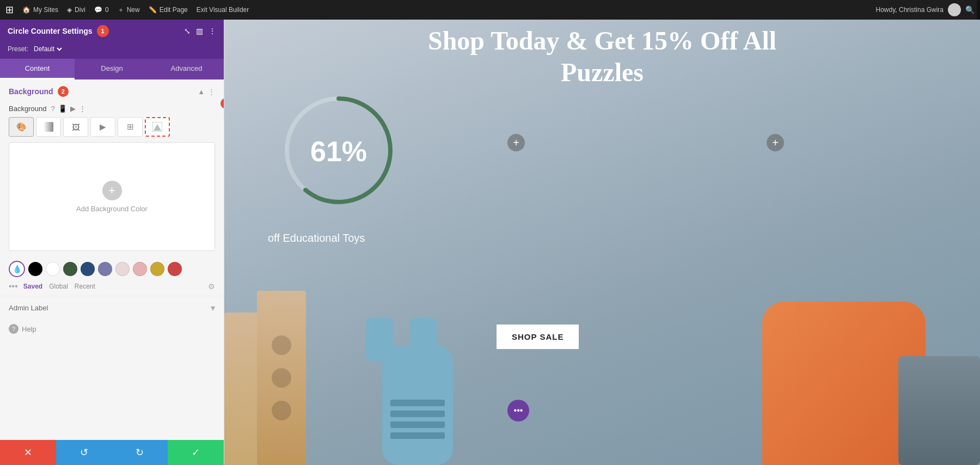 The height and width of the screenshot is (465, 980). I want to click on chevron-up-icon: ▲, so click(201, 91).